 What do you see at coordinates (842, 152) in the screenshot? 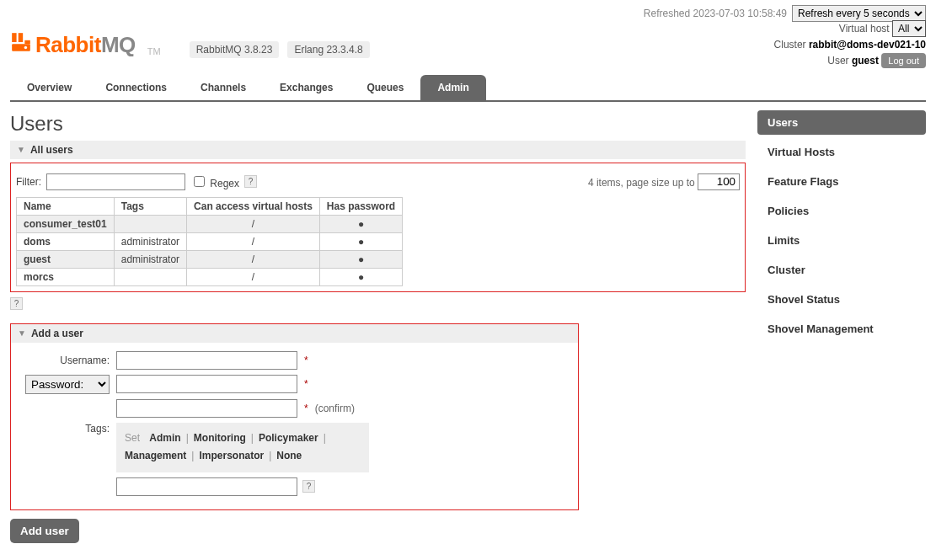
I see `sidebar-item-virtual-hosts: Virtual Hosts` at bounding box center [842, 152].